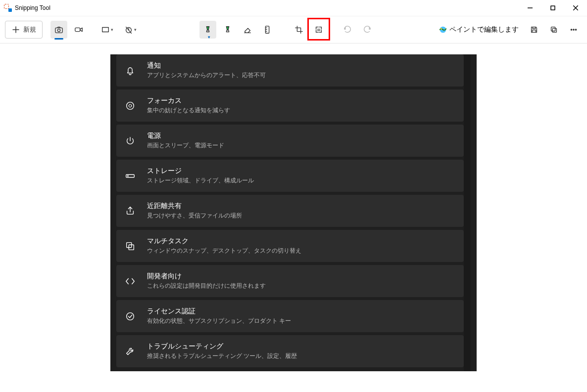  I want to click on bell-icon, so click(130, 71).